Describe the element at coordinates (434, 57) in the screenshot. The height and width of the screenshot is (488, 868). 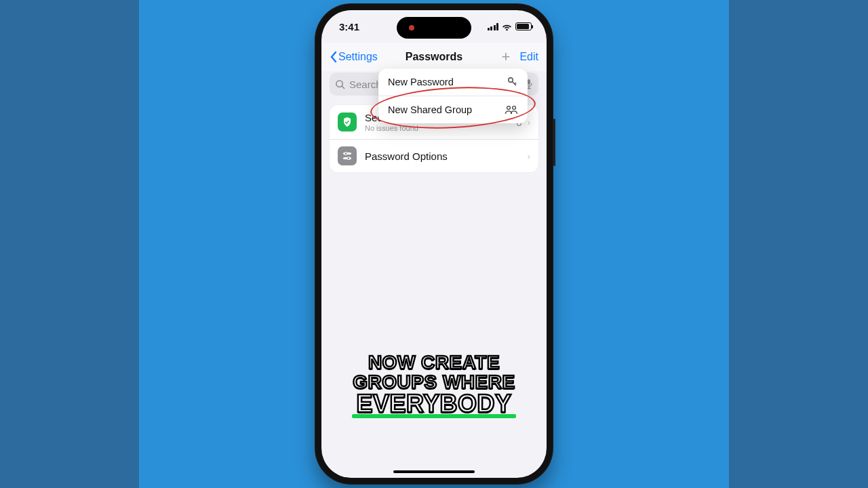
I see `nav-bar: Settings Passwords + Edit` at that location.